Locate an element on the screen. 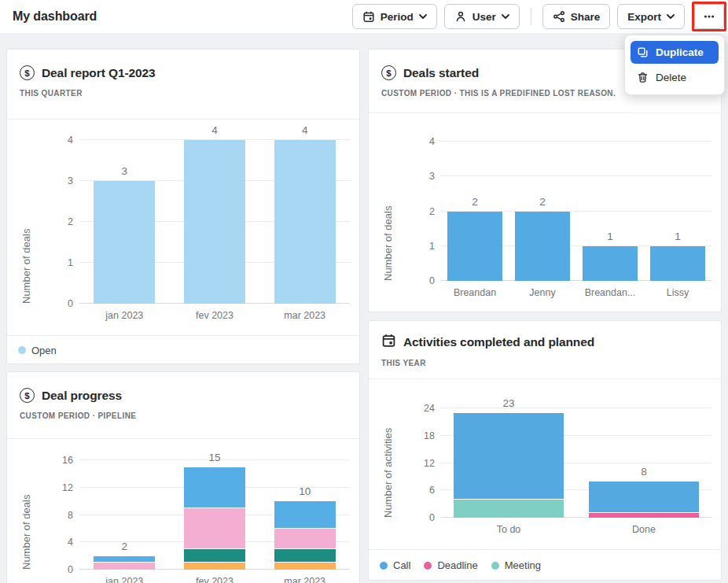  bar-group: 8Done is located at coordinates (644, 463).